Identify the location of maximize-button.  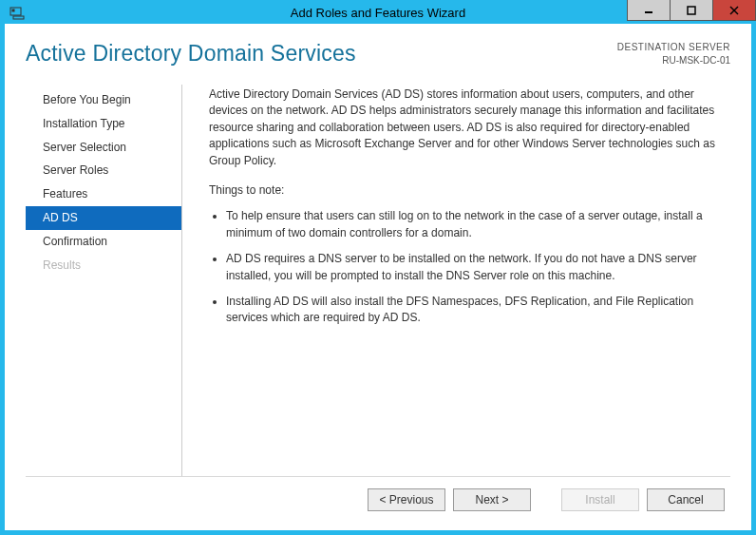
(691, 10).